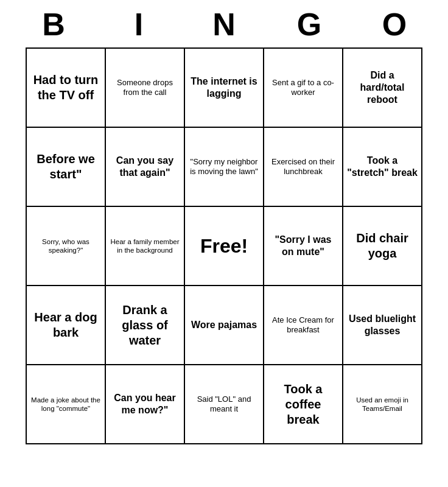 The width and height of the screenshot is (448, 487). I want to click on letter-g: G, so click(309, 24).